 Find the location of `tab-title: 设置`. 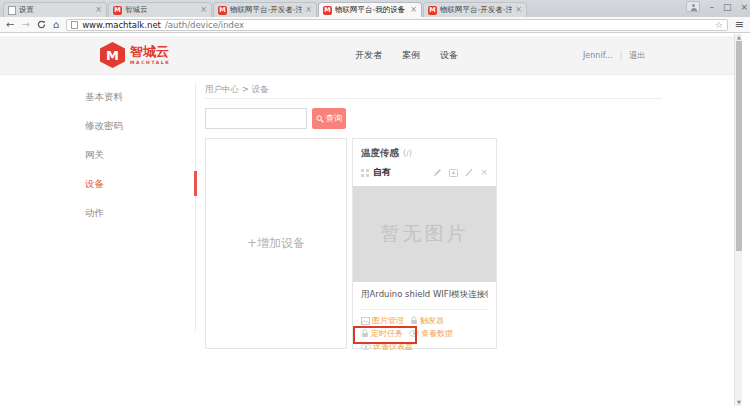

tab-title: 设置 is located at coordinates (56, 10).